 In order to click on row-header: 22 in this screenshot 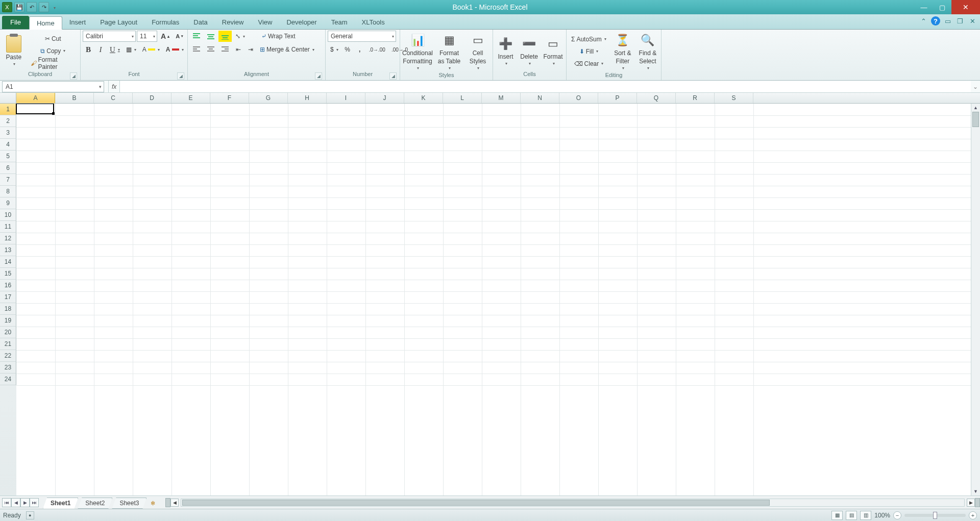, I will do `click(8, 356)`.